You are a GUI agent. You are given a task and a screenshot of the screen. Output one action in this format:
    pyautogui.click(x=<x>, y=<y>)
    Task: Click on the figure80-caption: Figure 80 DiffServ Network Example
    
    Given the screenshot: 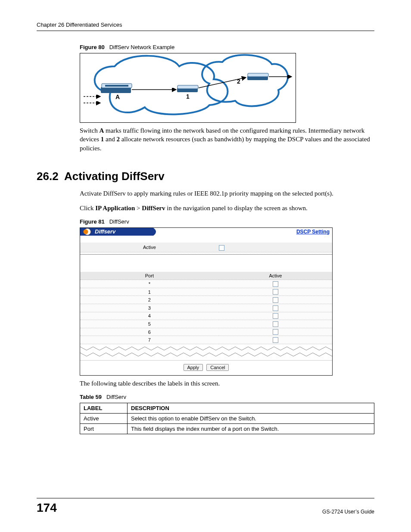 What is the action you would take?
    pyautogui.click(x=227, y=47)
    